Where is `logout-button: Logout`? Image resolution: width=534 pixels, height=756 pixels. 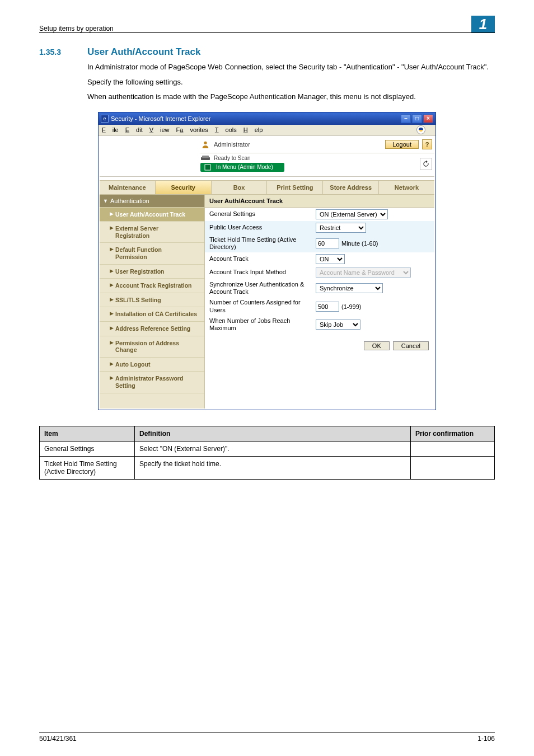
logout-button: Logout is located at coordinates (402, 144).